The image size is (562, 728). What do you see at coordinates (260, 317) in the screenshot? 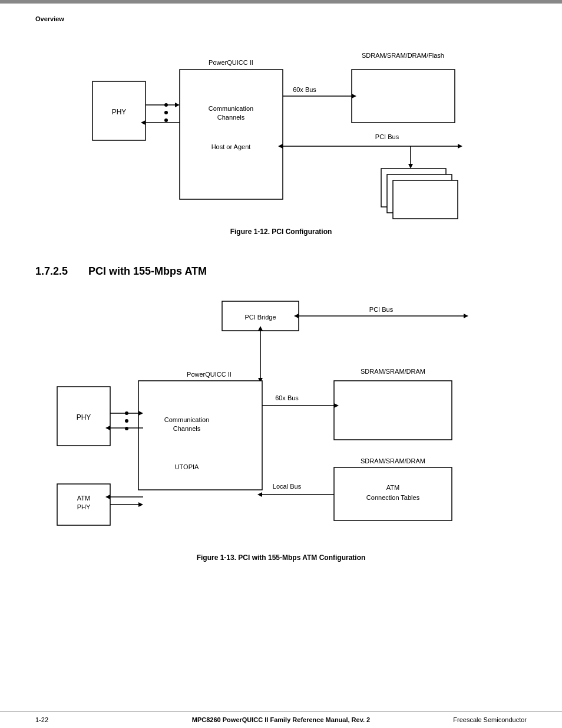
I see `svg-text: PCI Bridge` at bounding box center [260, 317].